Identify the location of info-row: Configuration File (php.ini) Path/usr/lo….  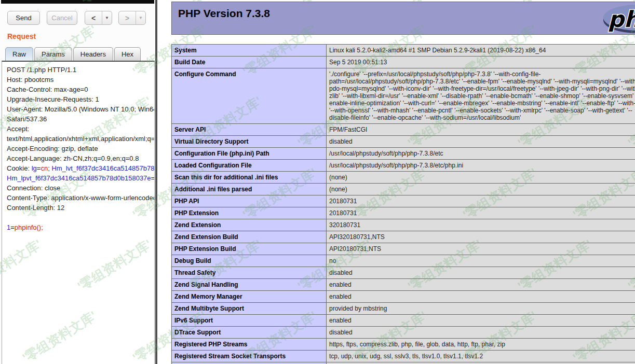
(403, 153).